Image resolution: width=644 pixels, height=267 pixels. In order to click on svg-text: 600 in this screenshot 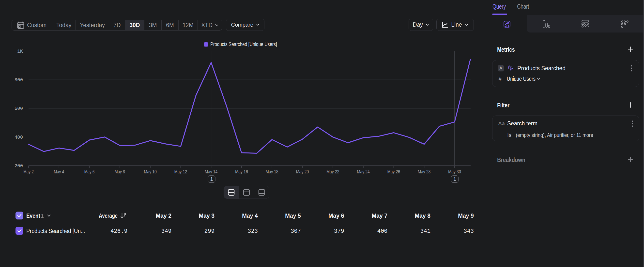, I will do `click(19, 109)`.